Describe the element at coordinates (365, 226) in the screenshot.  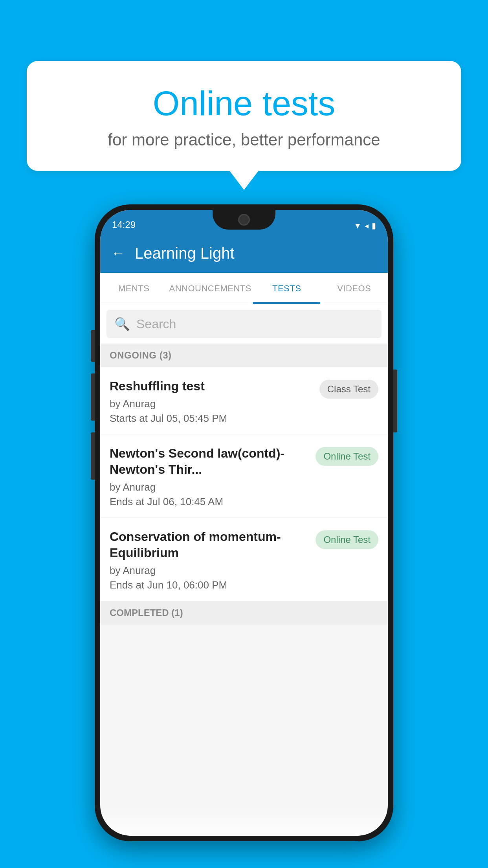
I see `status-icons: ▼ ◂ ▮` at that location.